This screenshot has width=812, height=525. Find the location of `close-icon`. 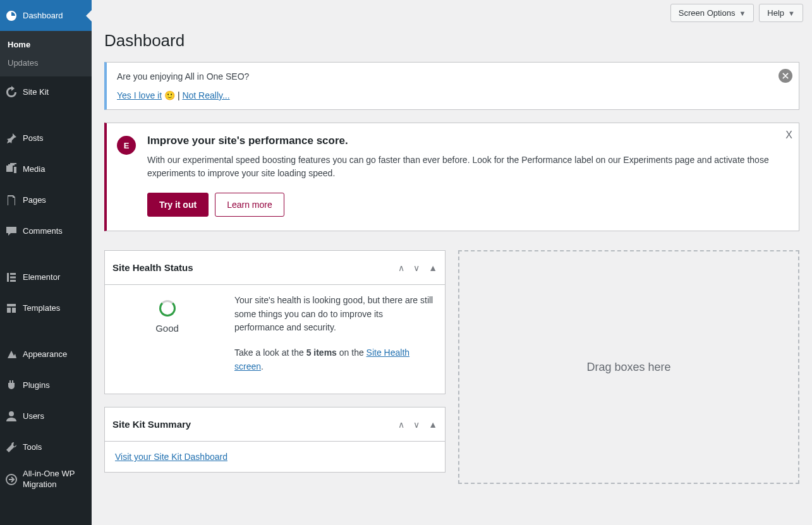

close-icon is located at coordinates (785, 76).